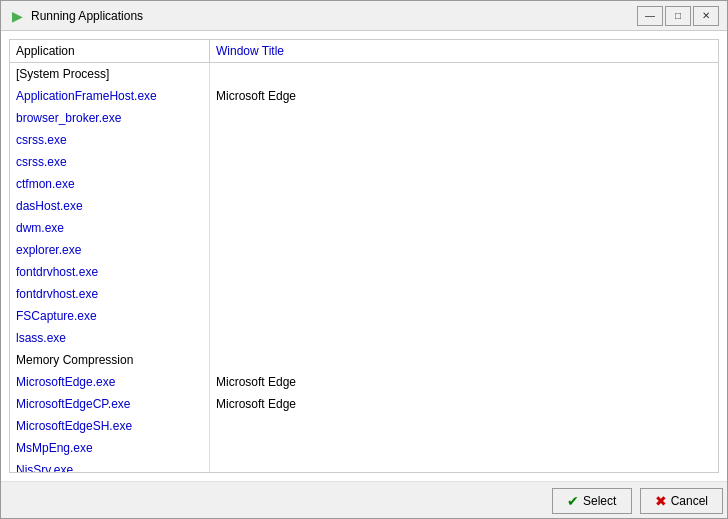 Image resolution: width=728 pixels, height=519 pixels. What do you see at coordinates (110, 206) in the screenshot?
I see `app-name-cell: dasHost.exe` at bounding box center [110, 206].